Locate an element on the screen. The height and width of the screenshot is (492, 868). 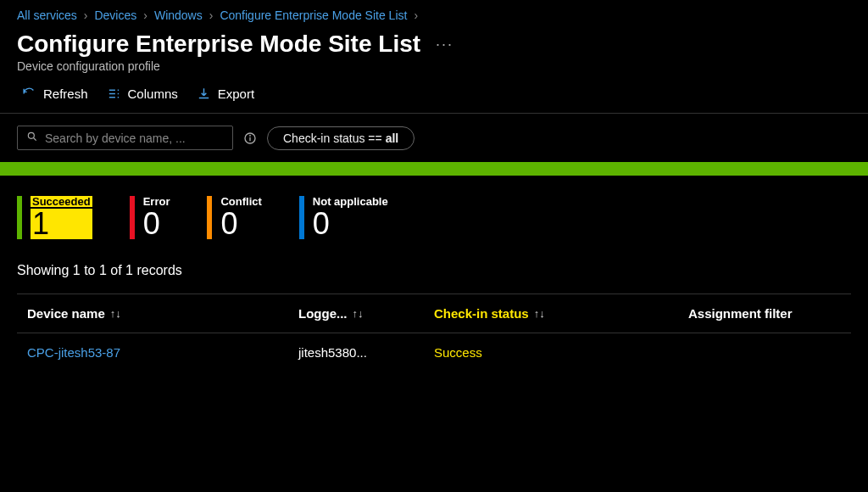
records-count: Showing 1 to 1 of 1 records is located at coordinates (434, 274).